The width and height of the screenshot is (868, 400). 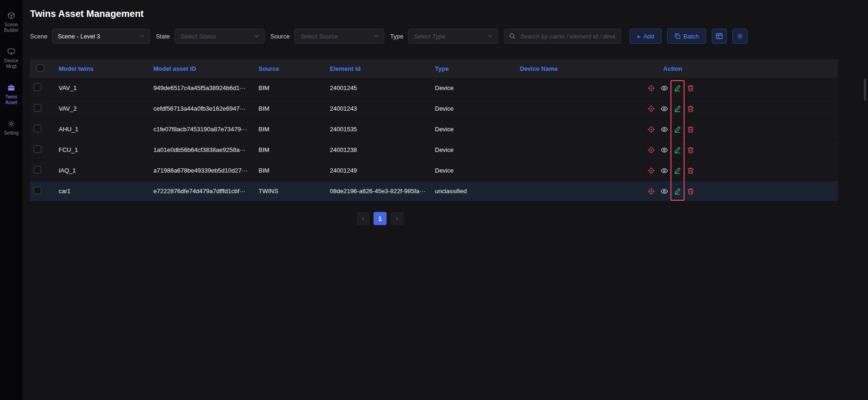 What do you see at coordinates (434, 171) in the screenshot?
I see `table-row: IAQ_1 a71986a678be49339eb5d10d27··· BIM …` at bounding box center [434, 171].